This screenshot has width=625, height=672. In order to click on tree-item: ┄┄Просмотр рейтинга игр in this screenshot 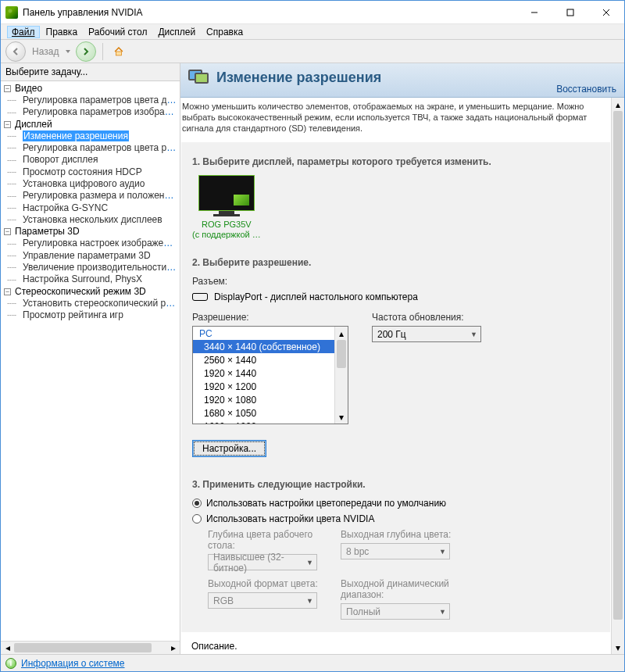, I will do `click(94, 316)`.